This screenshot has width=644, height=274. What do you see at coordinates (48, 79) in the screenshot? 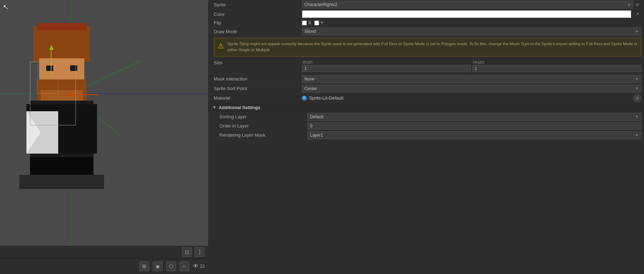
I see `selection-box-inner` at bounding box center [48, 79].